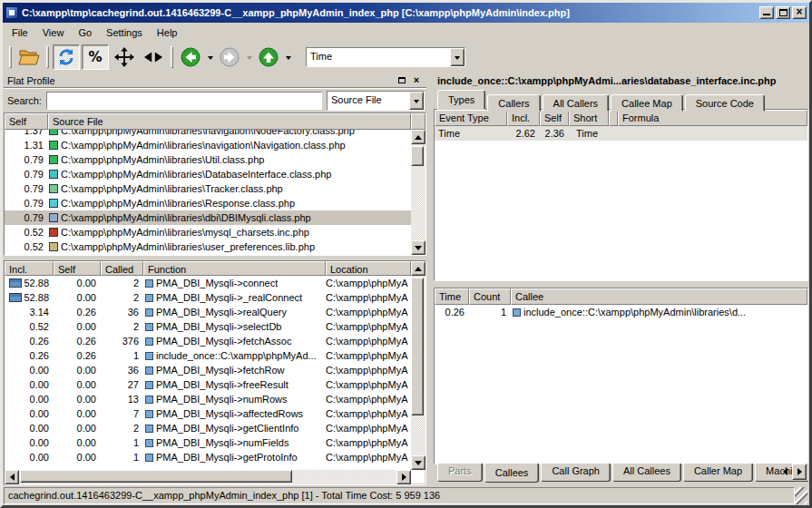 This screenshot has height=508, width=812. I want to click on column-header-count: Count, so click(490, 297).